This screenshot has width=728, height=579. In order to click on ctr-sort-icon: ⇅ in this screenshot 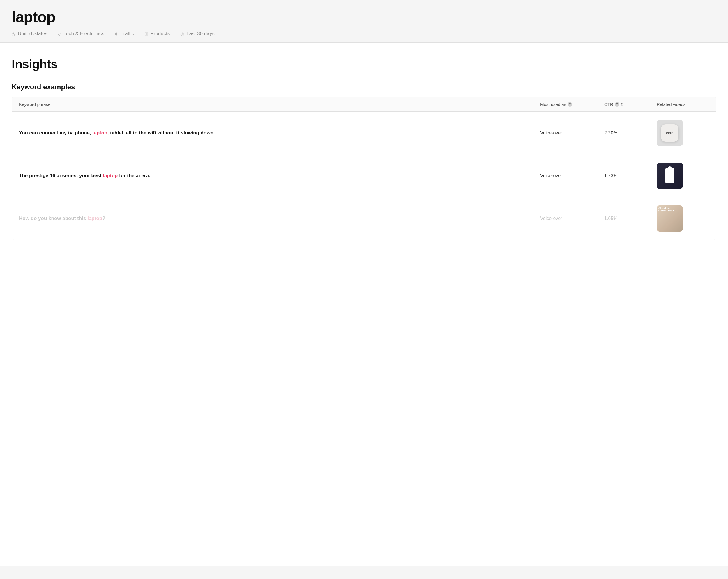, I will do `click(622, 105)`.